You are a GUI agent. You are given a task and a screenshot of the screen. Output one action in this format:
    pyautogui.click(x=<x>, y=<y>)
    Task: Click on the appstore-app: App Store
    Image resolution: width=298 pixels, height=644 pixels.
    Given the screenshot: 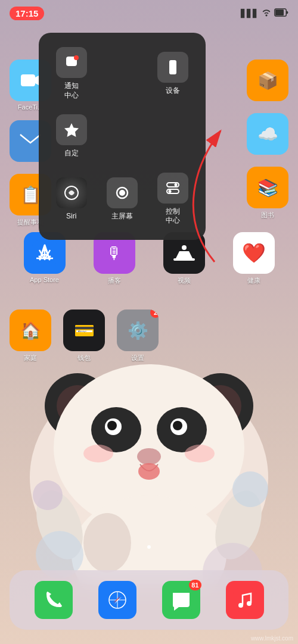 What is the action you would take?
    pyautogui.click(x=45, y=258)
    